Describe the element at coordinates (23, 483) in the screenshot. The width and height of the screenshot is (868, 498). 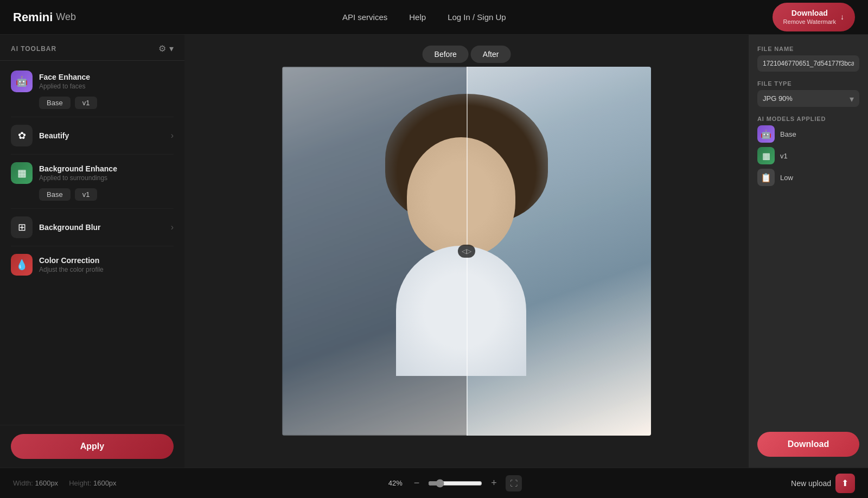
I see `width-label: Width:` at that location.